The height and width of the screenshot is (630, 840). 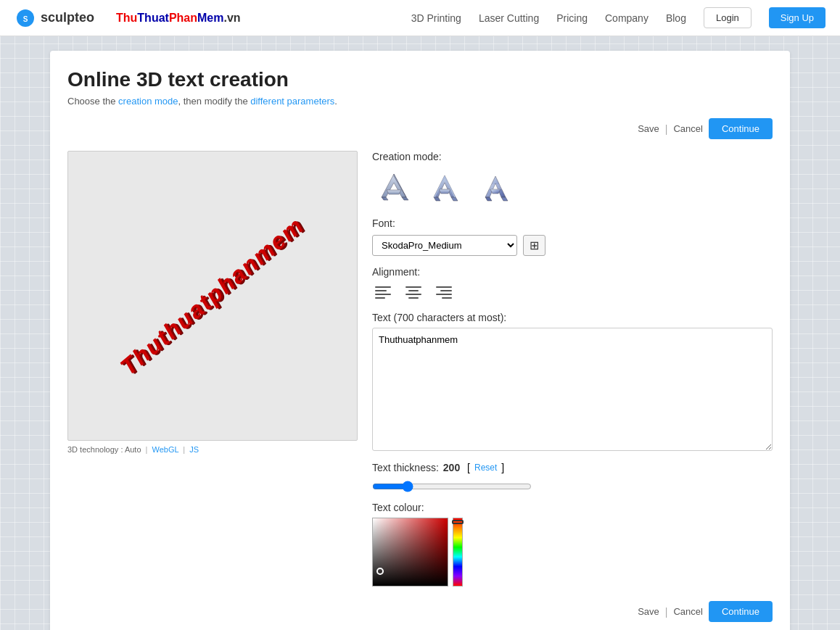 I want to click on save-button-top: Save, so click(x=648, y=129).